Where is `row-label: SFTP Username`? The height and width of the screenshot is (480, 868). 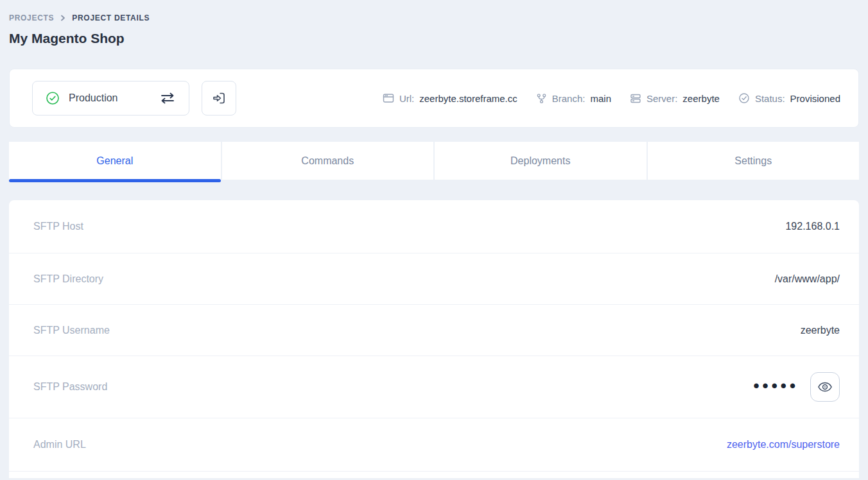
row-label: SFTP Username is located at coordinates (72, 330).